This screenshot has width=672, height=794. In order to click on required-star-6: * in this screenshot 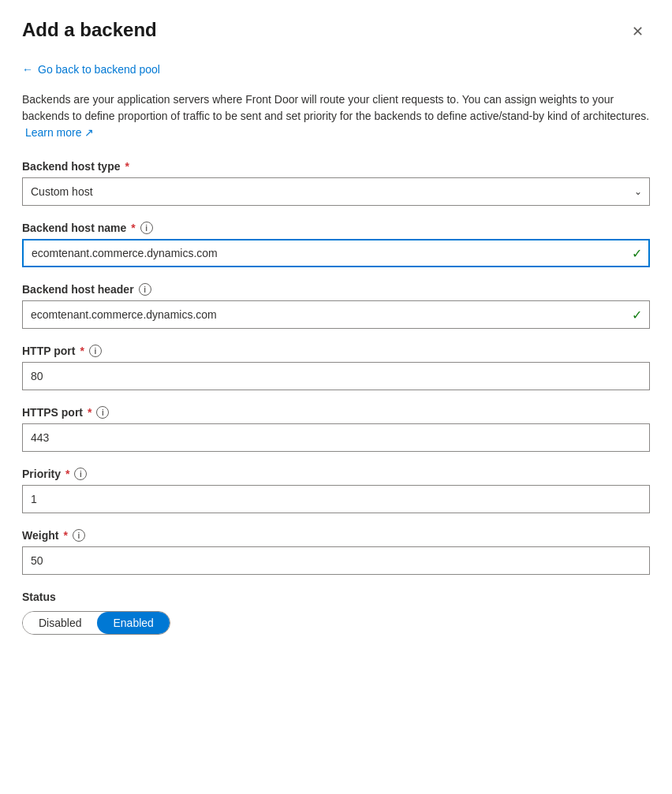, I will do `click(65, 535)`.